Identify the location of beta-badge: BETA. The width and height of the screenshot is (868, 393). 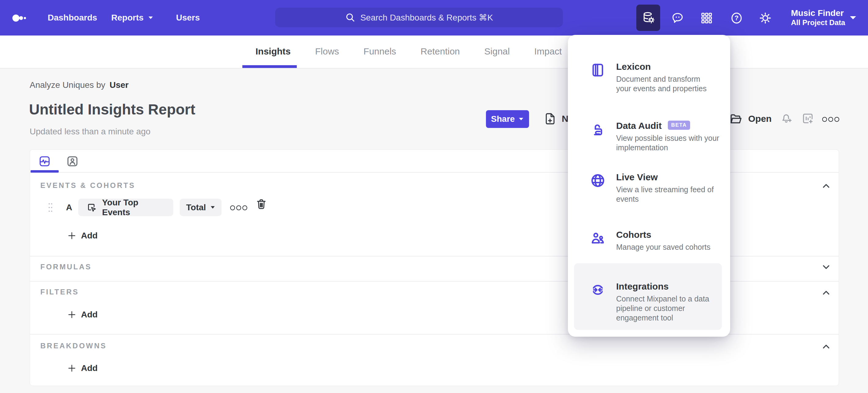
(679, 125).